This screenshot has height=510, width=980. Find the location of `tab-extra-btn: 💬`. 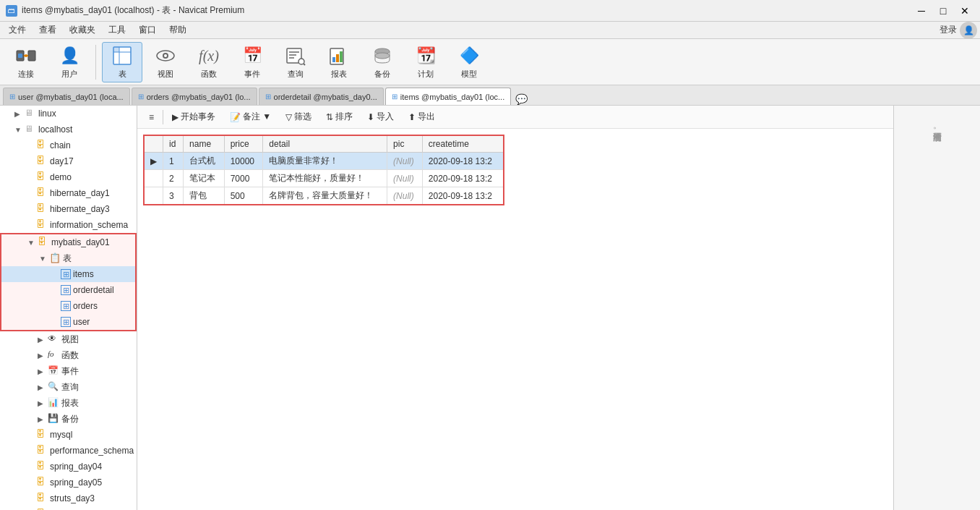

tab-extra-btn: 💬 is located at coordinates (522, 99).